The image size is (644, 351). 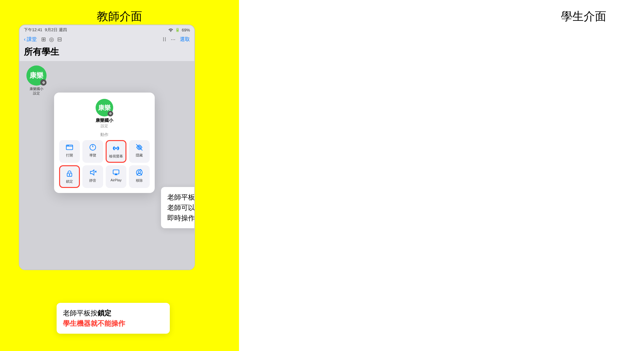 What do you see at coordinates (36, 76) in the screenshot?
I see `avatar-text: 康樂` at bounding box center [36, 76].